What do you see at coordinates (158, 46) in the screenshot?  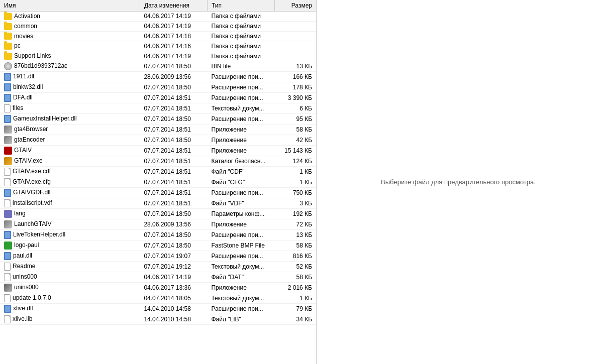 I see `table-row: pc04.06.2017 14:16Папка с файлами` at bounding box center [158, 46].